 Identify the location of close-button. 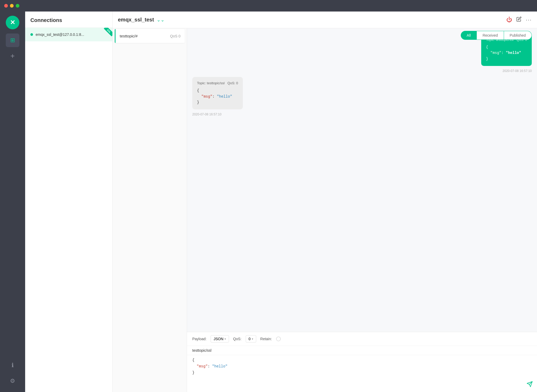
(6, 6).